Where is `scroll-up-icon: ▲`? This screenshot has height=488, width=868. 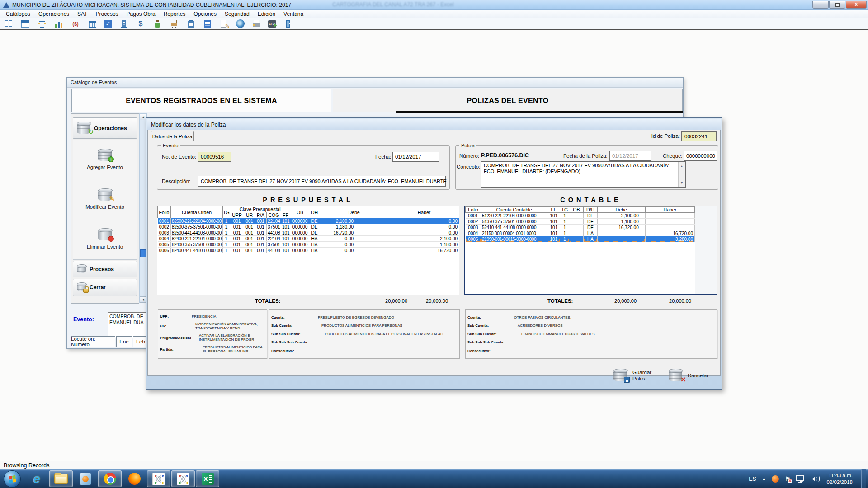
scroll-up-icon: ▲ is located at coordinates (682, 166).